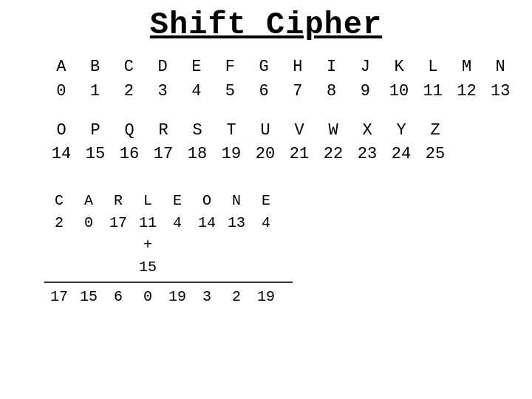 The width and height of the screenshot is (532, 399). Describe the element at coordinates (207, 245) in the screenshot. I see `eg-plus-spacer5` at that location.